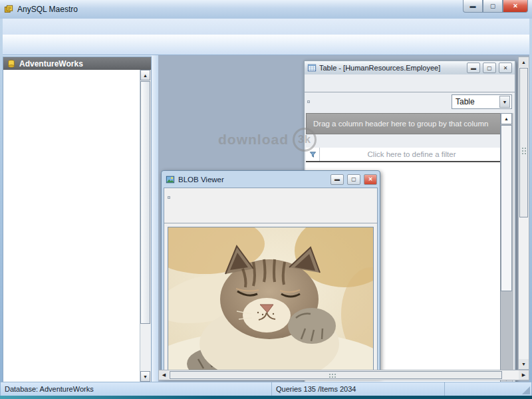  Describe the element at coordinates (253, 140) in the screenshot. I see `watermark-text: download` at that location.